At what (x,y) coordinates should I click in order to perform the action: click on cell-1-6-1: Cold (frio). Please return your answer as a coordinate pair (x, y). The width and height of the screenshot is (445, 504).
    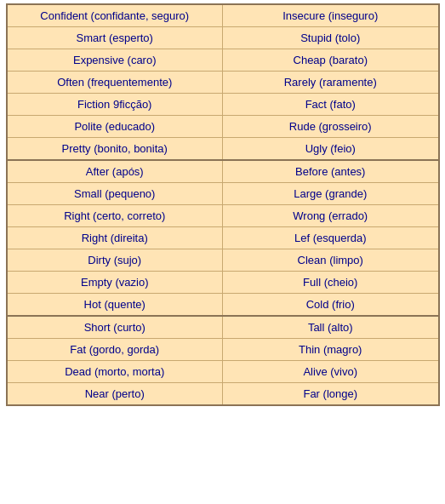
    Looking at the image, I should click on (330, 305).